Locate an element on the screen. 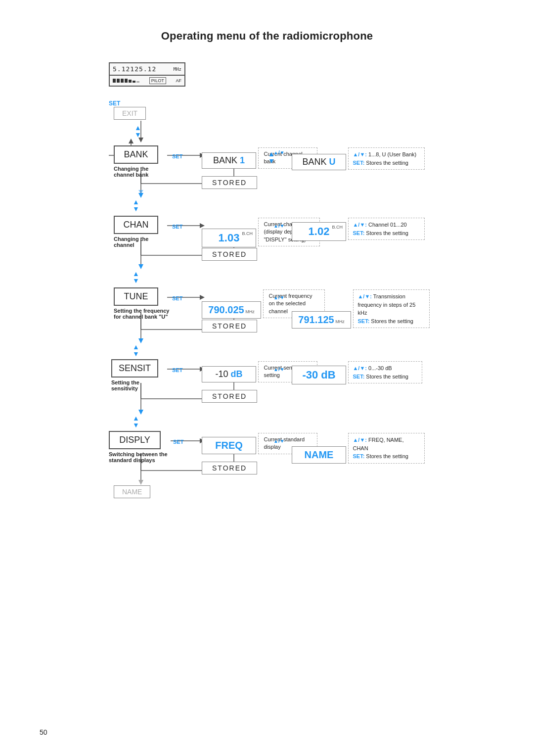 This screenshot has height=756, width=534. disply-label: DISPLY is located at coordinates (134, 440).